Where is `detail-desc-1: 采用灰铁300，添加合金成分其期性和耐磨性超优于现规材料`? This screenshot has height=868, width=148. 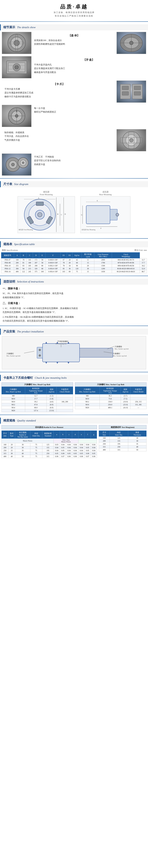 detail-desc-1: 采用灰铁300，添加合金成分其期性和耐磨性超优于现规材料 is located at coordinates (74, 42).